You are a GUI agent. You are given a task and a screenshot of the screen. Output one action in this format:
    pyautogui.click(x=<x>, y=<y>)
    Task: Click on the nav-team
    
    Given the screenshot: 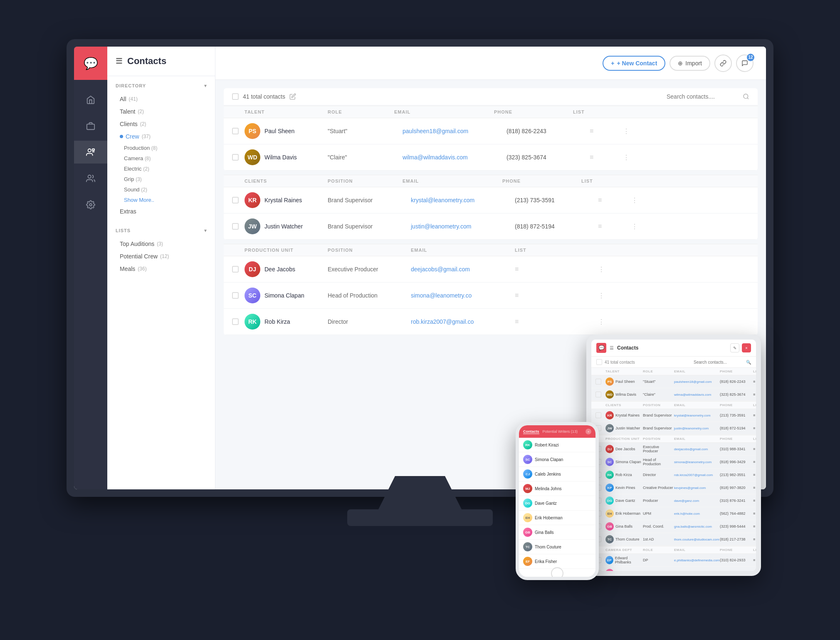 What is the action you would take?
    pyautogui.click(x=91, y=178)
    